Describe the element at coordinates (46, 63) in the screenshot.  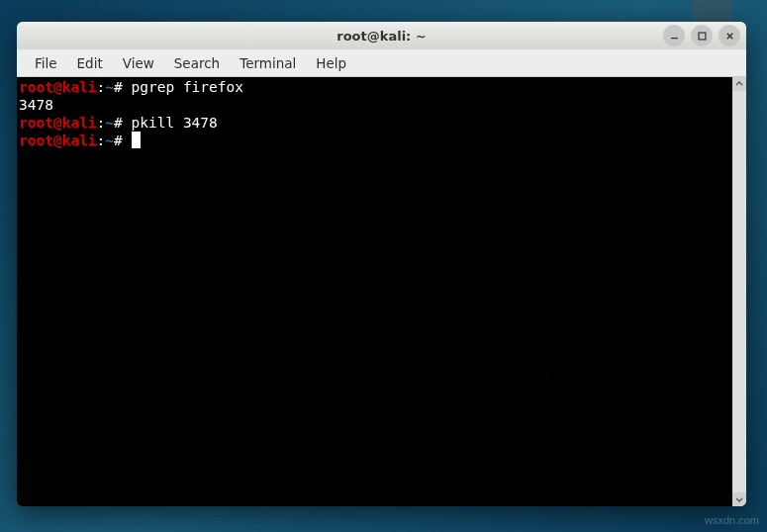
I see `menu-file: File` at that location.